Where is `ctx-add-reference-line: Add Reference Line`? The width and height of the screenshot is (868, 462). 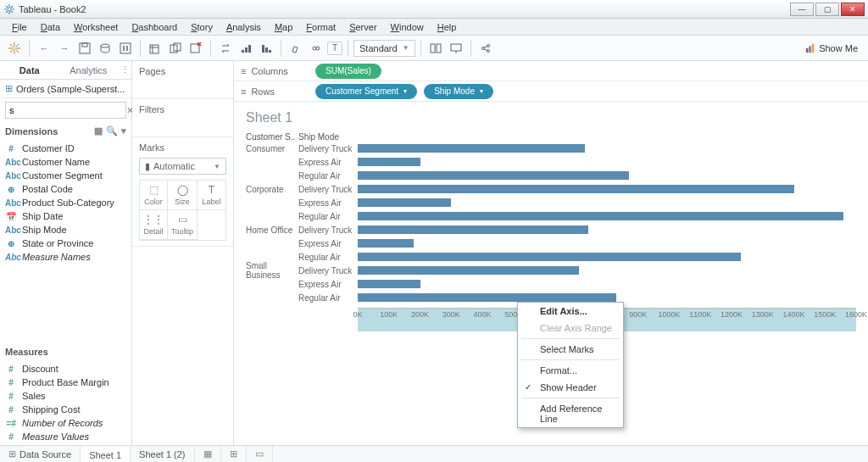
ctx-add-reference-line: Add Reference Line is located at coordinates (570, 414).